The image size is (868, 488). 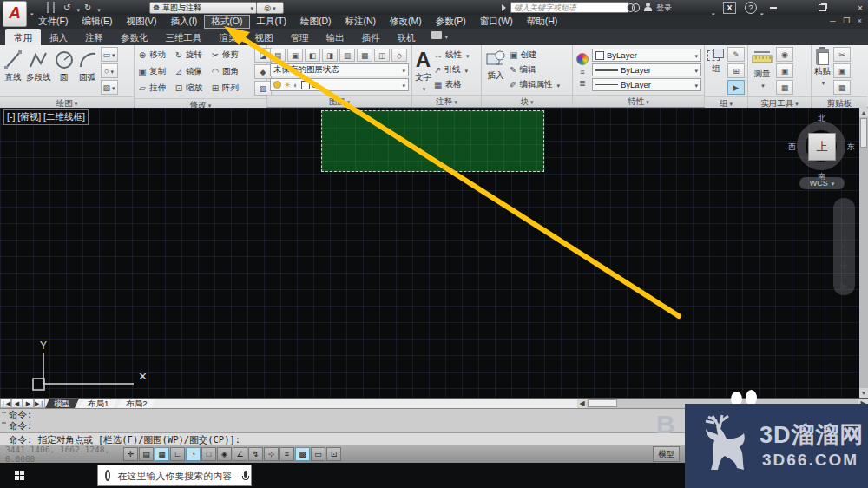 I want to click on signin-link: 登录, so click(x=664, y=9).